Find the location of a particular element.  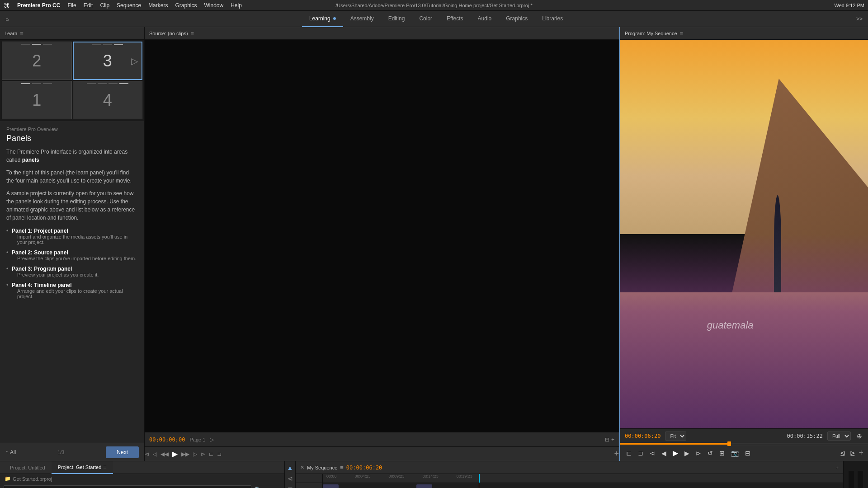

program-progress-bar is located at coordinates (744, 444).